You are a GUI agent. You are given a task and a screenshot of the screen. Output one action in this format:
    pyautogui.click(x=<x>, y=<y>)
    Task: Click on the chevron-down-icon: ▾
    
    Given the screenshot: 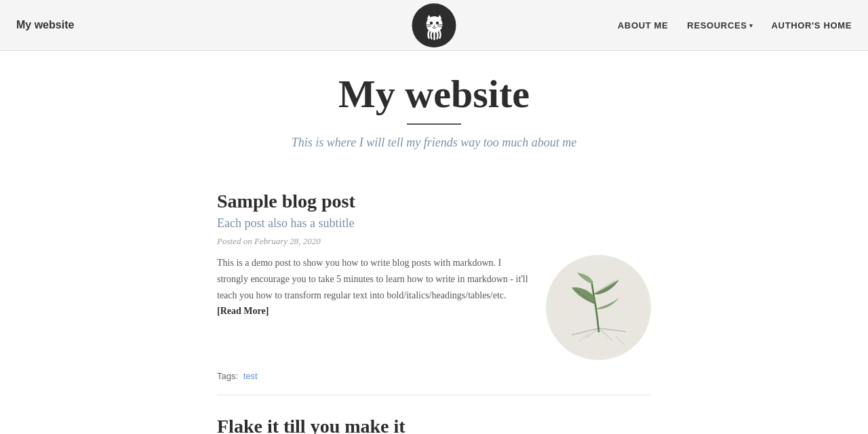 What is the action you would take?
    pyautogui.click(x=751, y=26)
    